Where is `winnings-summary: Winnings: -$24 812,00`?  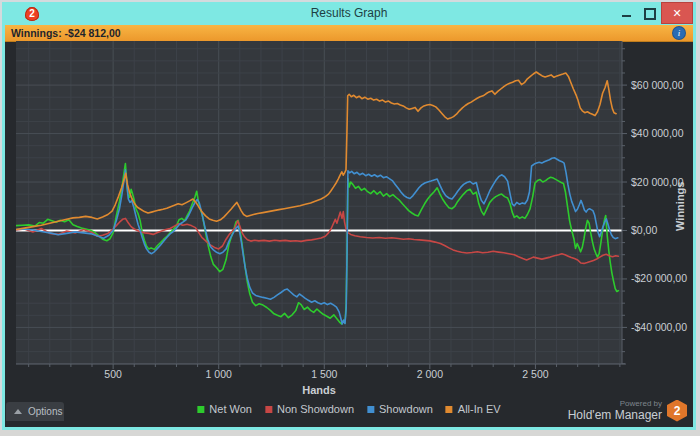
winnings-summary: Winnings: -$24 812,00 is located at coordinates (66, 33).